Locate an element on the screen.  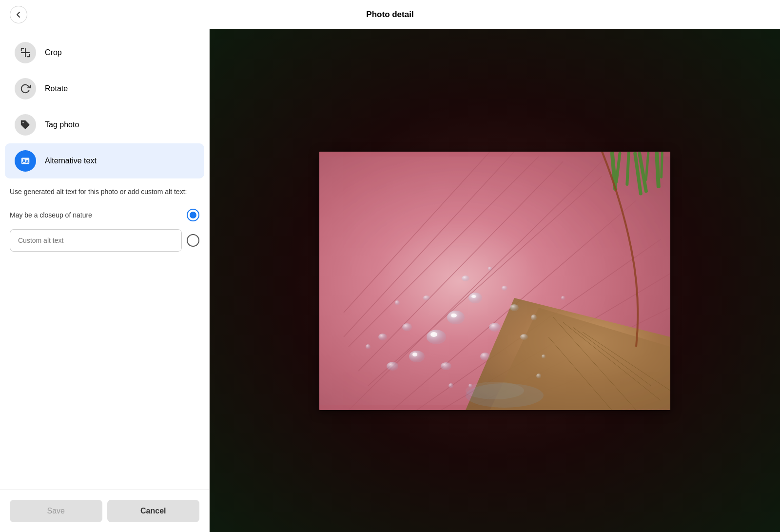
bottom-buttons: Save Cancel is located at coordinates (104, 511).